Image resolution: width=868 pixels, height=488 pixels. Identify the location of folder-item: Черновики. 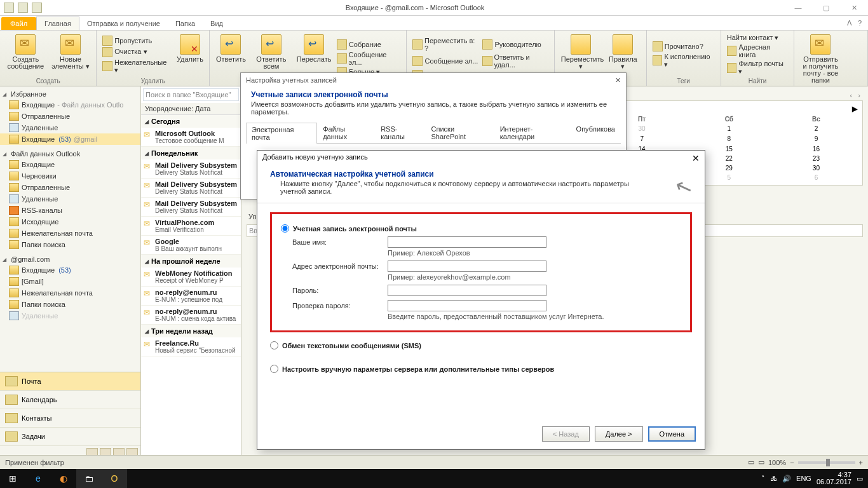
(70, 176).